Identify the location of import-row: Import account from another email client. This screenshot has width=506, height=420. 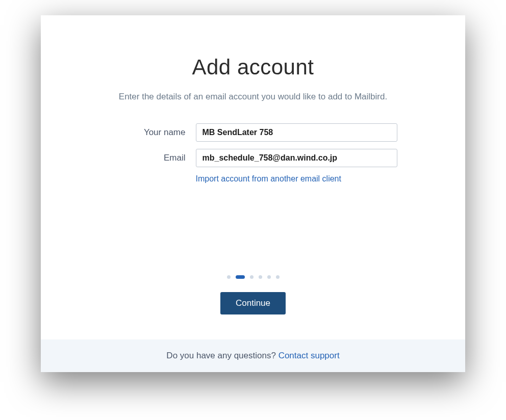
(253, 179).